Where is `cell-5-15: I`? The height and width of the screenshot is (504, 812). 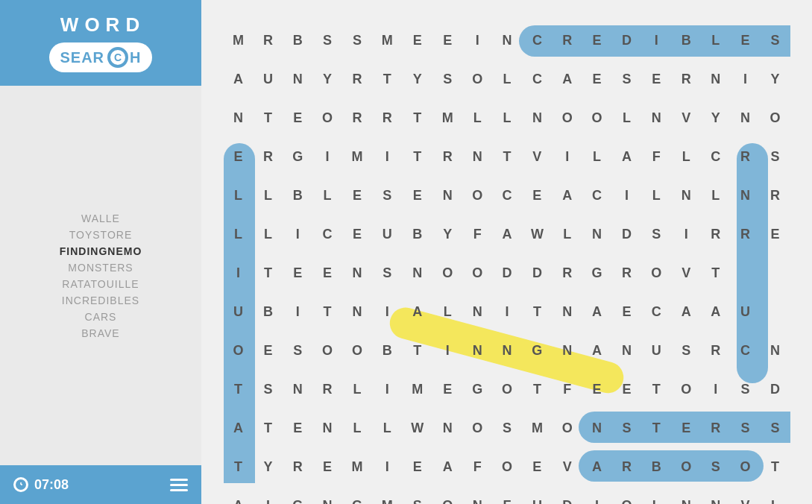 cell-5-15: I is located at coordinates (686, 234).